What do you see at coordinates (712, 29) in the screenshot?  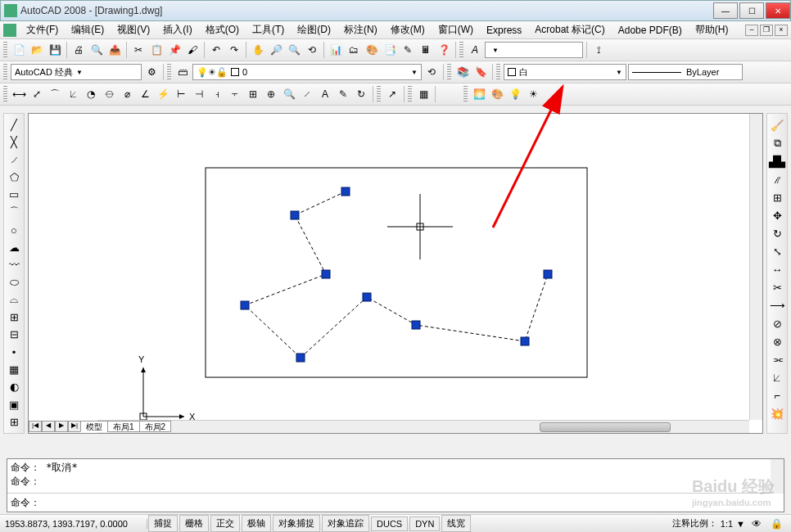 I see `menu-help: 帮助(H)` at bounding box center [712, 29].